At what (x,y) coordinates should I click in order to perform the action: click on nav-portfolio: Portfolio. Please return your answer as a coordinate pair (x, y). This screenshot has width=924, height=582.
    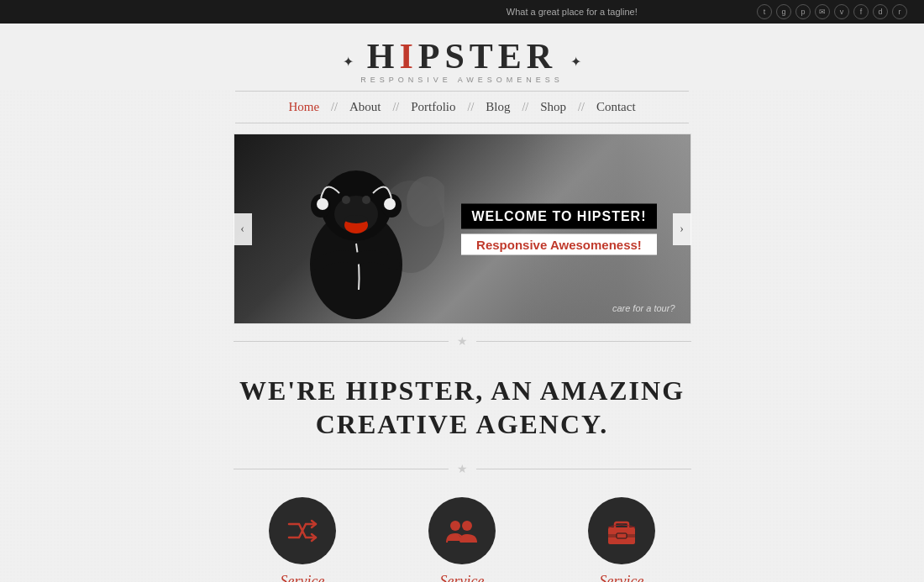
    Looking at the image, I should click on (433, 107).